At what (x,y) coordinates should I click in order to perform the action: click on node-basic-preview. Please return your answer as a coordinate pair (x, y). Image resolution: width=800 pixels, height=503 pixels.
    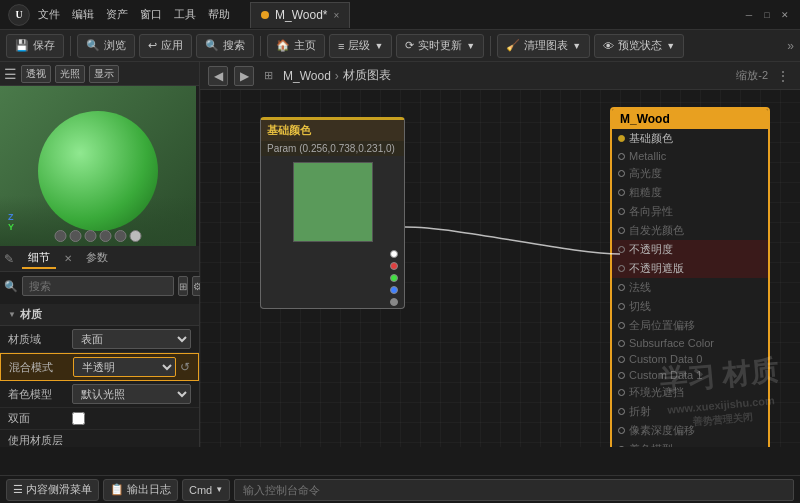
    Looking at the image, I should click on (333, 202).